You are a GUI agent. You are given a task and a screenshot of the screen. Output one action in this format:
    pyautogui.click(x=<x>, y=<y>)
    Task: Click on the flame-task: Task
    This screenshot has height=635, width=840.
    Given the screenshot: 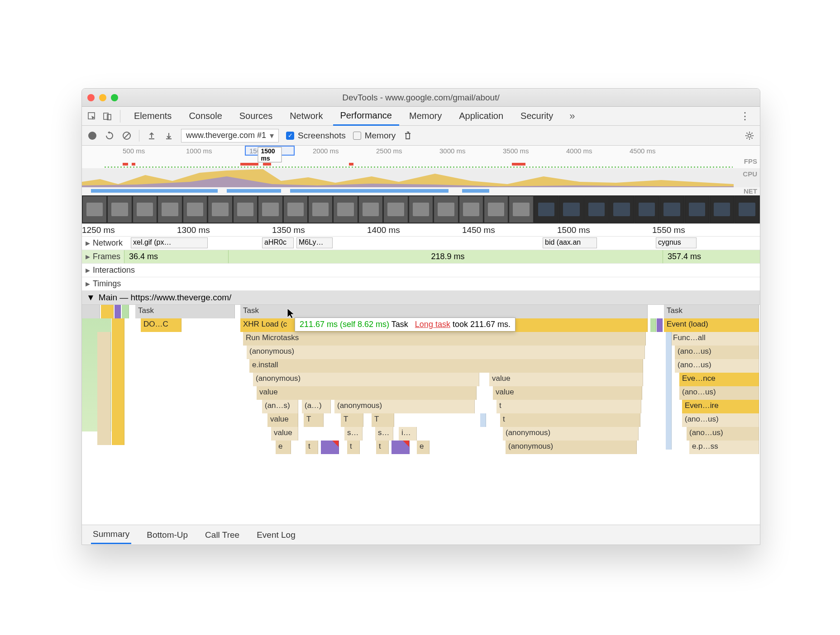 What is the action you would take?
    pyautogui.click(x=444, y=312)
    